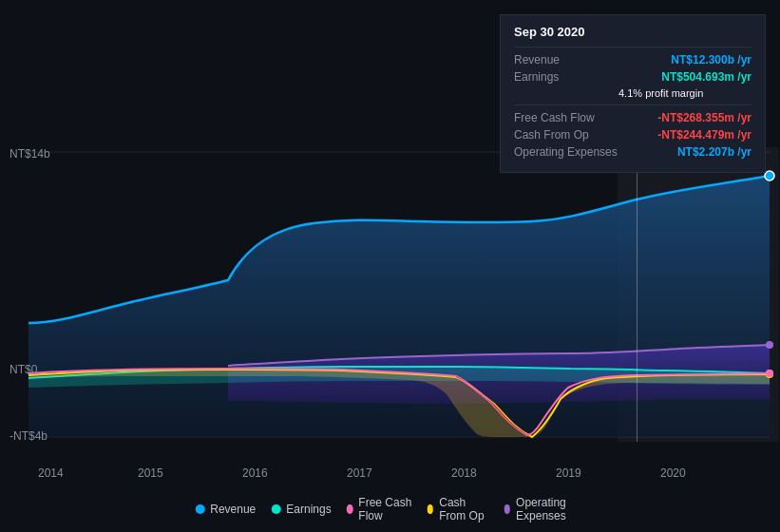  What do you see at coordinates (566, 135) in the screenshot?
I see `tooltip-label-cashop: Cash From Op` at bounding box center [566, 135].